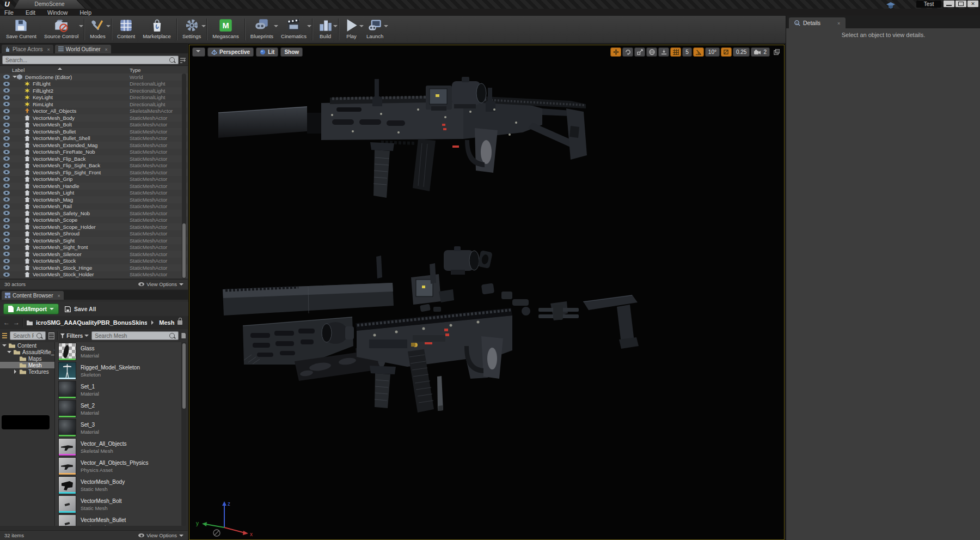  Describe the element at coordinates (80, 310) in the screenshot. I see `save-all-button: Save All` at that location.